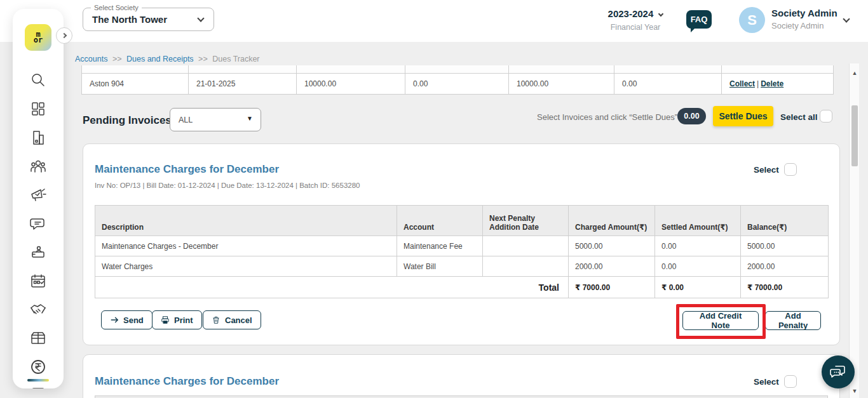 This screenshot has height=398, width=868. What do you see at coordinates (698, 288) in the screenshot?
I see `total-settled: ₹ 0.00` at bounding box center [698, 288].